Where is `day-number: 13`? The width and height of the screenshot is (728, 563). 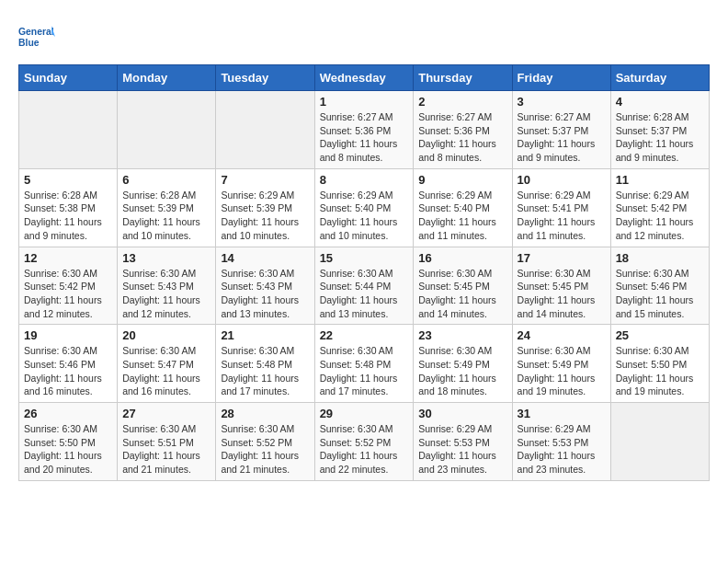
day-number: 13 is located at coordinates (166, 258).